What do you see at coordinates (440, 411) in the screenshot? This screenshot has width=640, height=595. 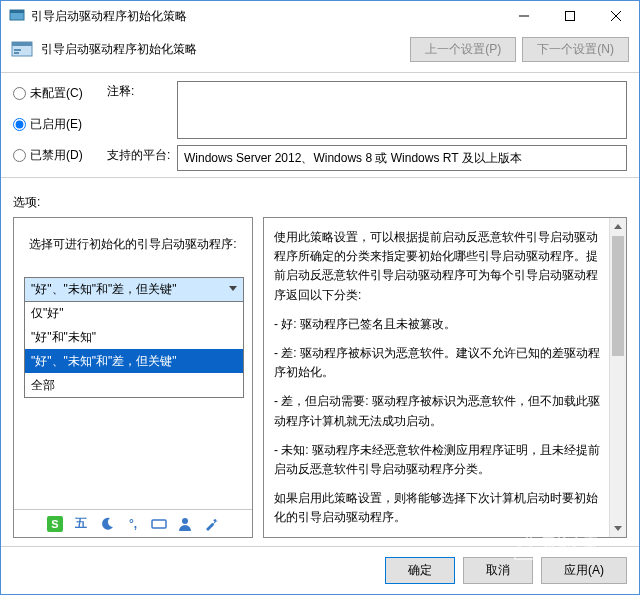 I see `help-paragraph: - 差，但启动需要: 驱动程序被标识为恶意软件，但不加载此驱动程序计算机就无法成…` at bounding box center [440, 411].